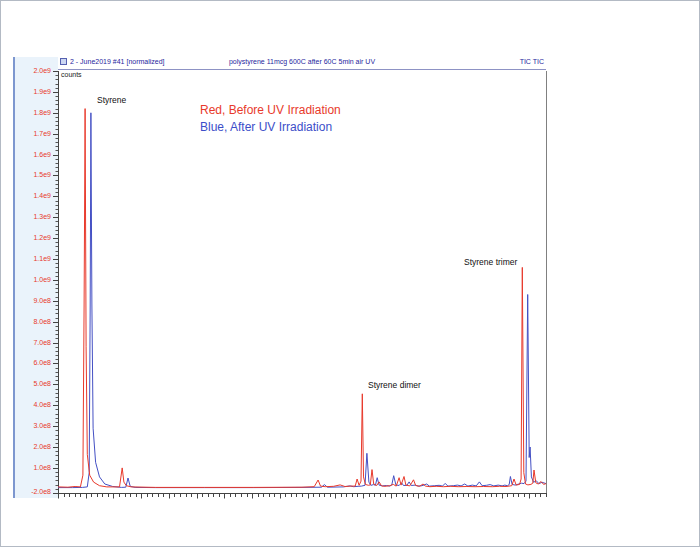 The image size is (700, 547). Describe the element at coordinates (32, 155) in the screenshot. I see `y-tick-label: 1.6e9` at that location.